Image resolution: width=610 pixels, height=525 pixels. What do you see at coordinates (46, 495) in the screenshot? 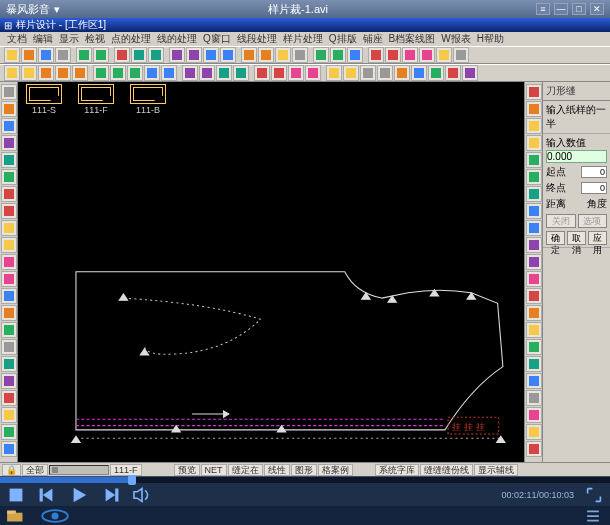
I see `prev-icon` at bounding box center [46, 495].